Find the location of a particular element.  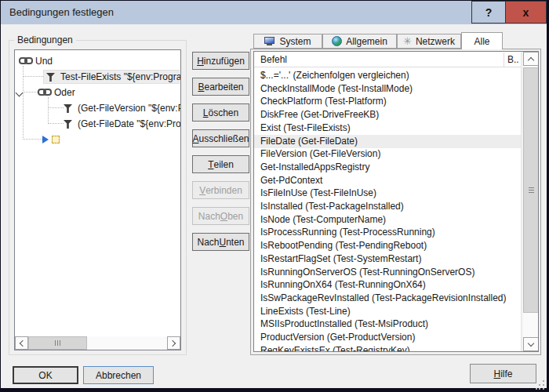

list-row: IsRebootPending (Test-PendingReboot) is located at coordinates (387, 246).